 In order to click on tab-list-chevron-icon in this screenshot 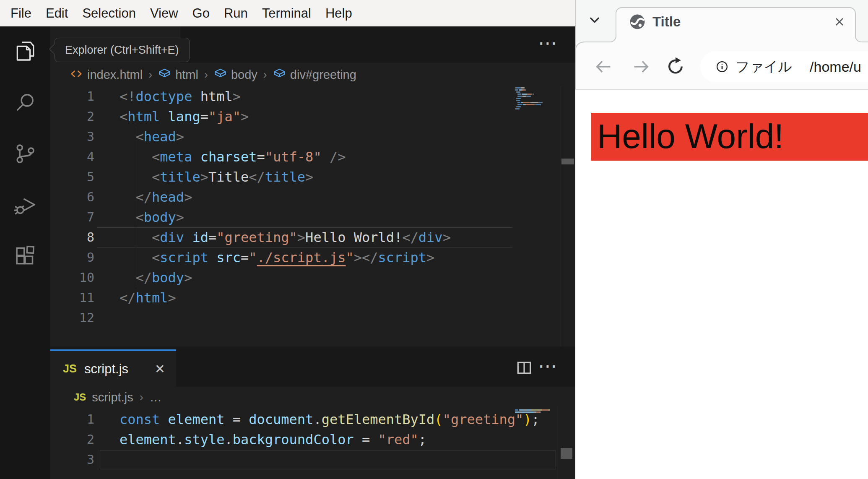, I will do `click(595, 21)`.